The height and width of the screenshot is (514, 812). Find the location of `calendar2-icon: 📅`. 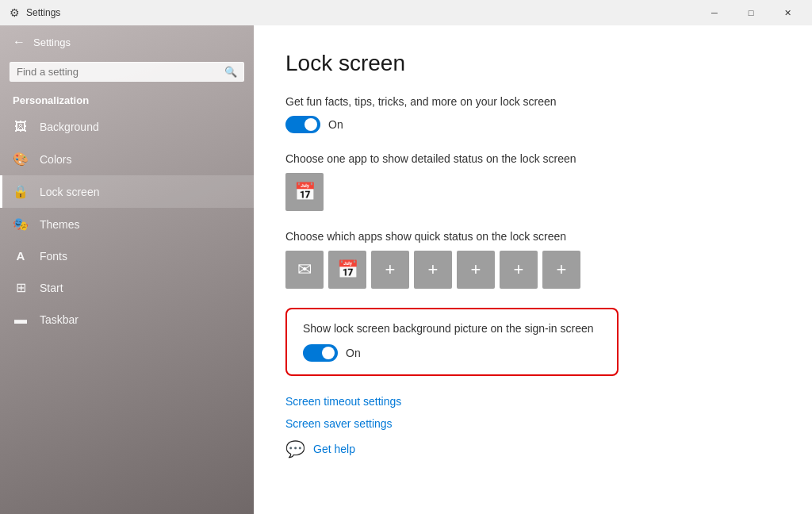

calendar2-icon: 📅 is located at coordinates (347, 270).